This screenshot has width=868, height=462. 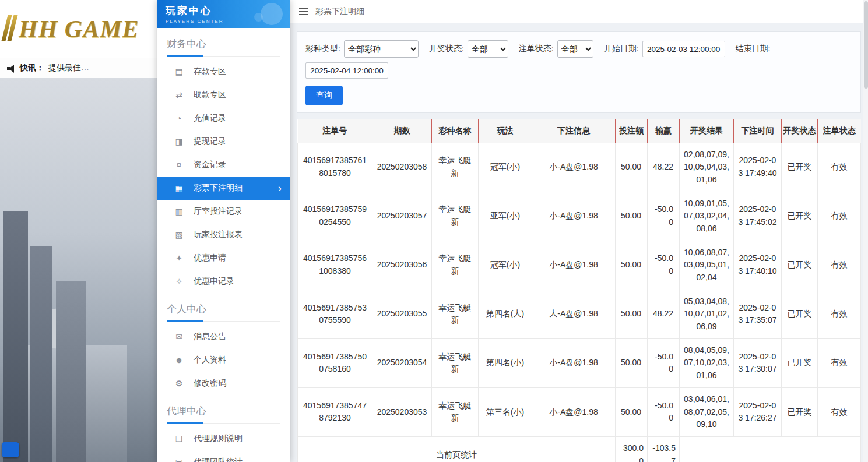 What do you see at coordinates (865, 231) in the screenshot?
I see `scrollbar` at bounding box center [865, 231].